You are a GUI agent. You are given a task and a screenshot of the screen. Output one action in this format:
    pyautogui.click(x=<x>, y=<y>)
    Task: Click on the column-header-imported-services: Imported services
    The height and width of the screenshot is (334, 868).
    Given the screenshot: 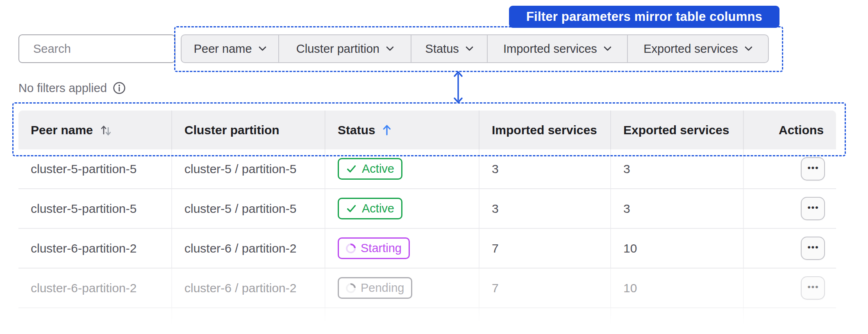 What is the action you would take?
    pyautogui.click(x=545, y=130)
    